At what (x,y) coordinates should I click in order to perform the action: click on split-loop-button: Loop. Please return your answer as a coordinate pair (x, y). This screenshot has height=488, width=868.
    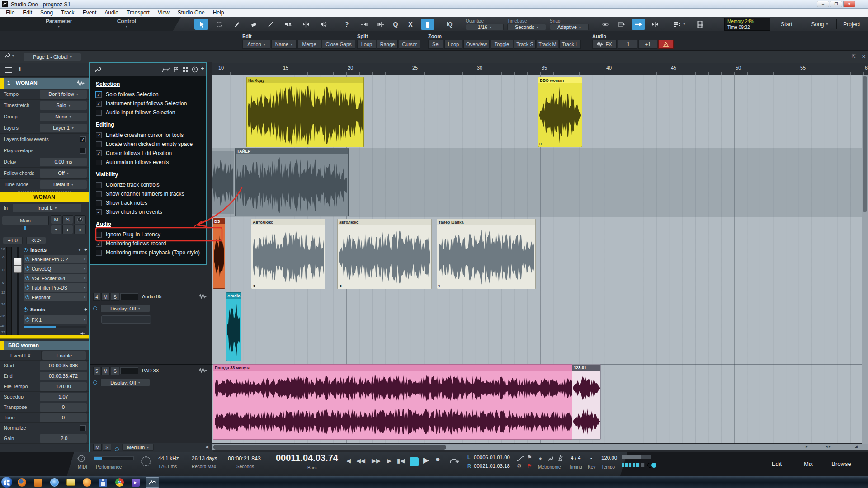
    Looking at the image, I should click on (367, 44).